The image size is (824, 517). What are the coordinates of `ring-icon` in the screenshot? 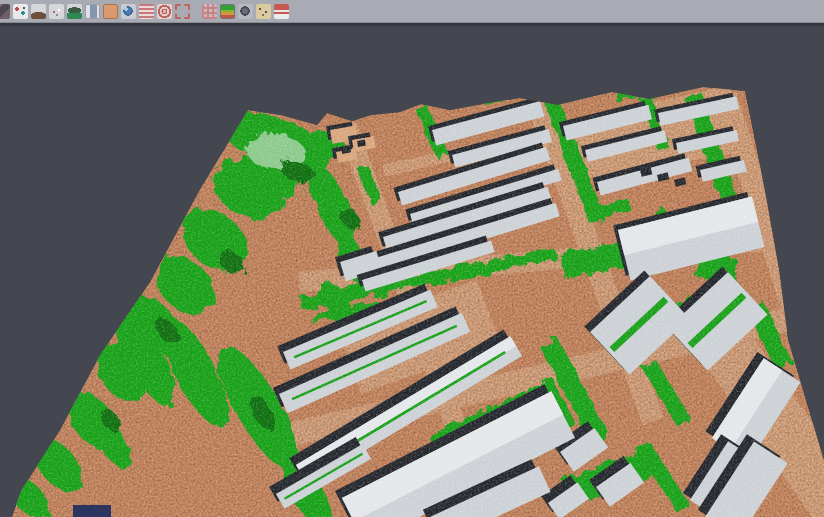 It's located at (164, 12).